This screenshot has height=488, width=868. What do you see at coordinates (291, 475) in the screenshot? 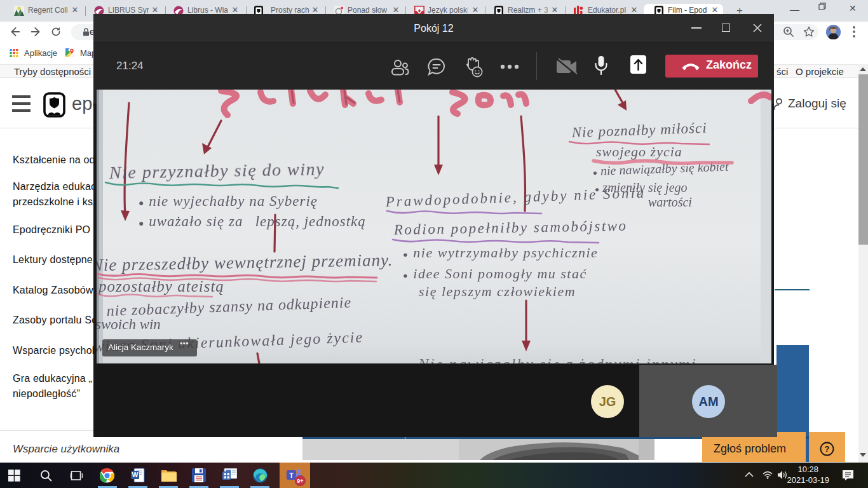
I see `svg-text: T` at bounding box center [291, 475].